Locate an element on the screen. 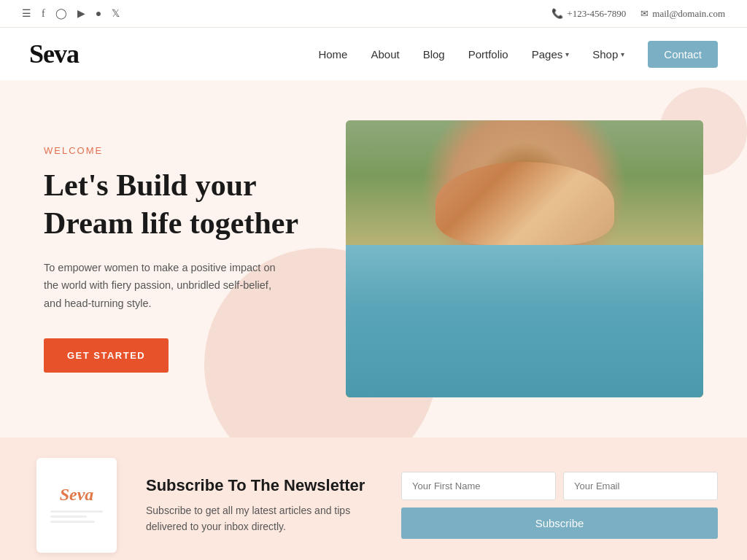 The image size is (747, 560). email-info: ✉ mail@domain.com is located at coordinates (683, 14).